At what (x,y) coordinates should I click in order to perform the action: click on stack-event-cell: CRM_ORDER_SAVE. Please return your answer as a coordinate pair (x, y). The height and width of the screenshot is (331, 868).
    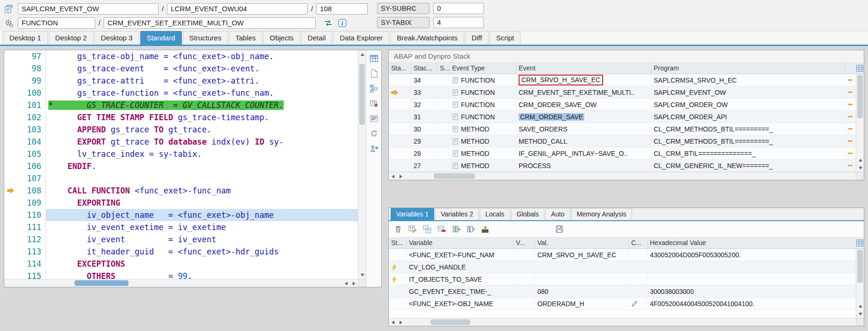
    Looking at the image, I should click on (584, 116).